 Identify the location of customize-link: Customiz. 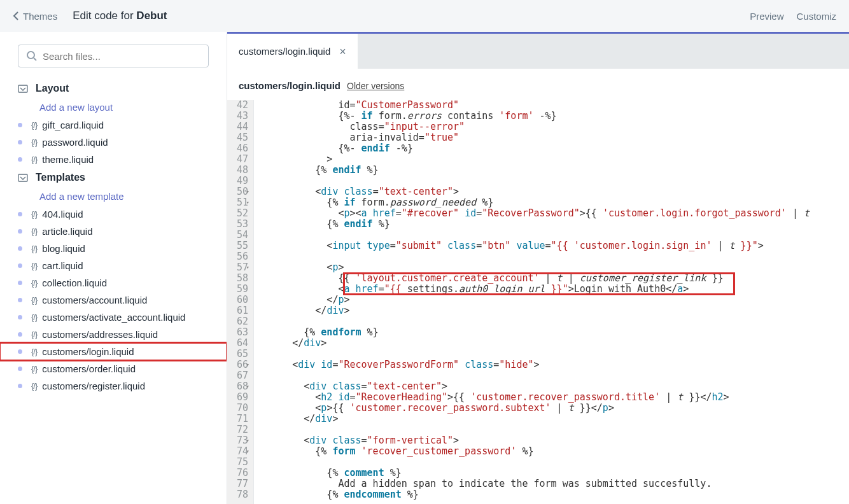
(816, 17).